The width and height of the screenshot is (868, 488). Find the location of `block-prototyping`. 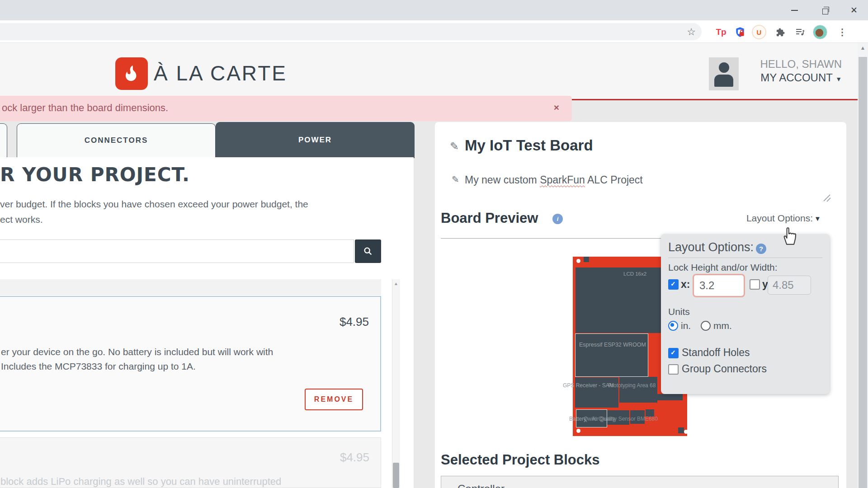

block-prototyping is located at coordinates (638, 389).